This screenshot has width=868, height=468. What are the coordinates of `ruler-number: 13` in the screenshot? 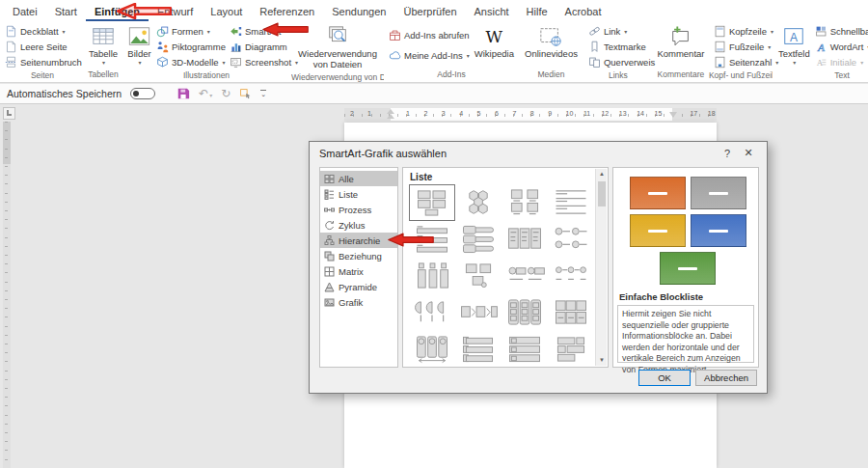 It's located at (623, 114).